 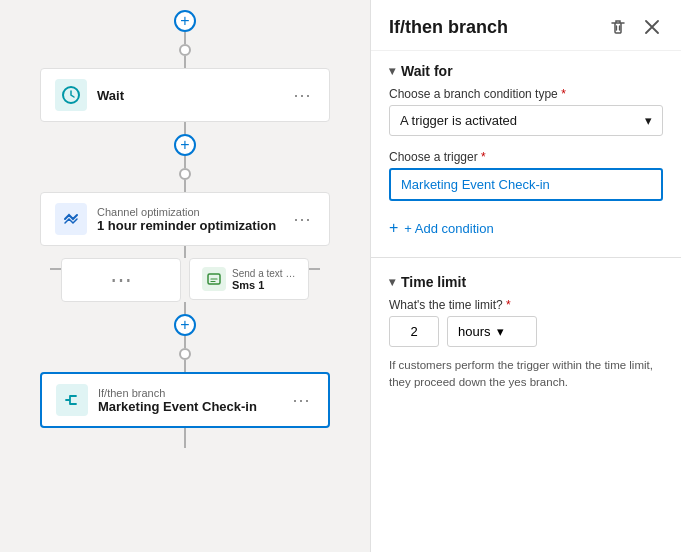 What do you see at coordinates (448, 28) in the screenshot?
I see `panel-title: If/then branch` at bounding box center [448, 28].